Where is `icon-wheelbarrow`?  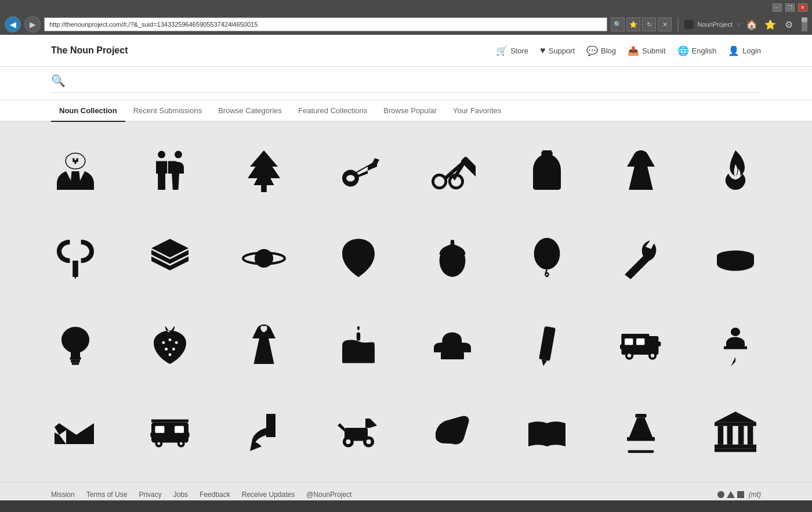
icon-wheelbarrow is located at coordinates (358, 171).